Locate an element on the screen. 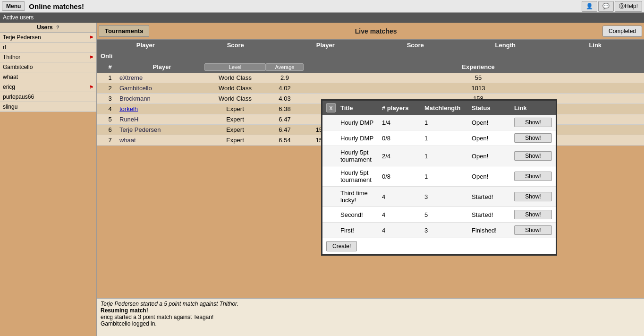 Image resolution: width=644 pixels, height=336 pixels. user-item: Gambitcello is located at coordinates (48, 67).